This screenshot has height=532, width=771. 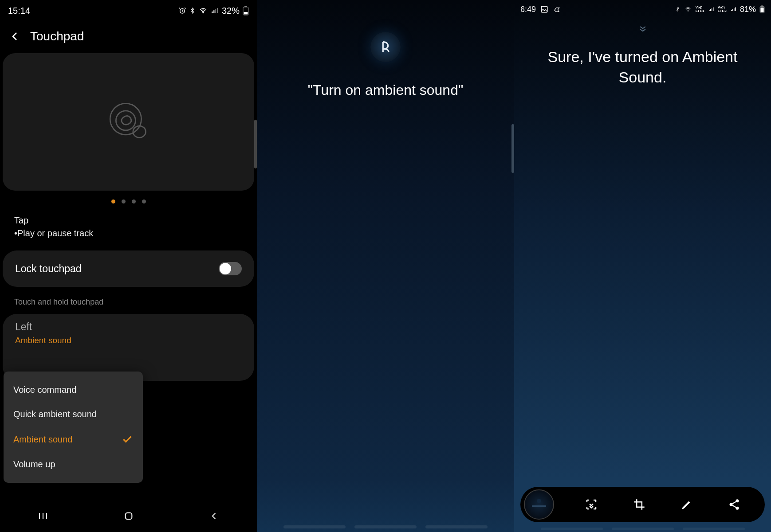 I want to click on cast-icon, so click(x=557, y=9).